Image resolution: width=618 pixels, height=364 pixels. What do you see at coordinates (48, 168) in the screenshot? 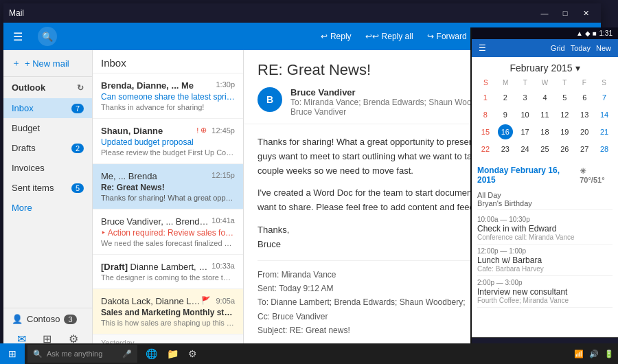
I see `sidebar-invoices-label: Invoices` at bounding box center [48, 168].